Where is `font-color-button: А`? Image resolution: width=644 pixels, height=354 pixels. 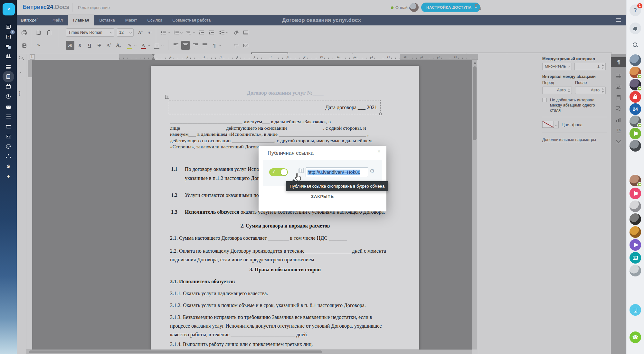
font-color-button: А is located at coordinates (143, 45).